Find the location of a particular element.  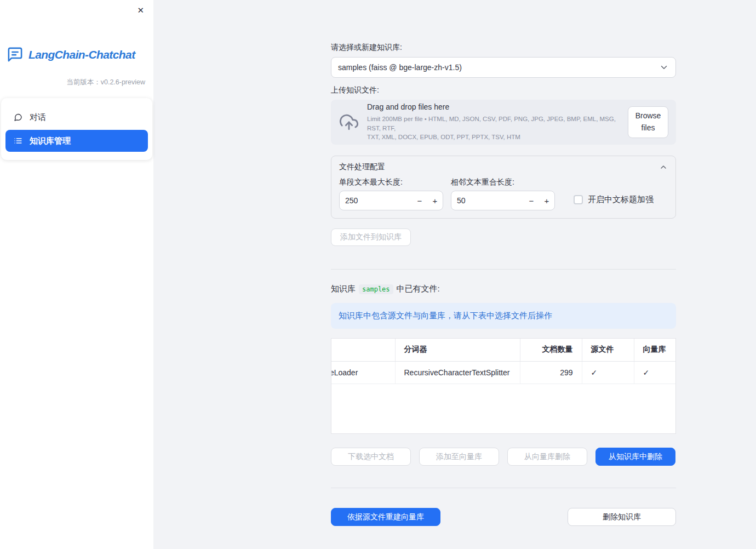

cell-splitter: RecursiveCharacterTextSplitter is located at coordinates (457, 373).